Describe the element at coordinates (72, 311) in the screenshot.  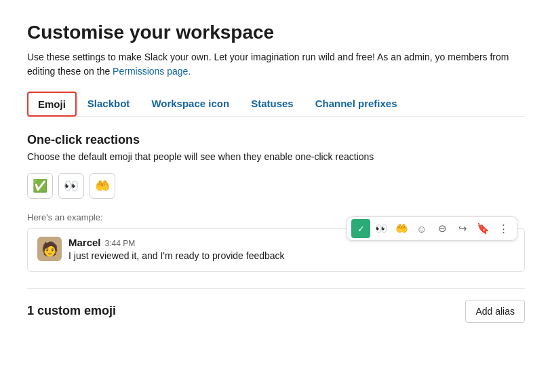
I see `custom-emoji-title: 1 custom emoji` at that location.